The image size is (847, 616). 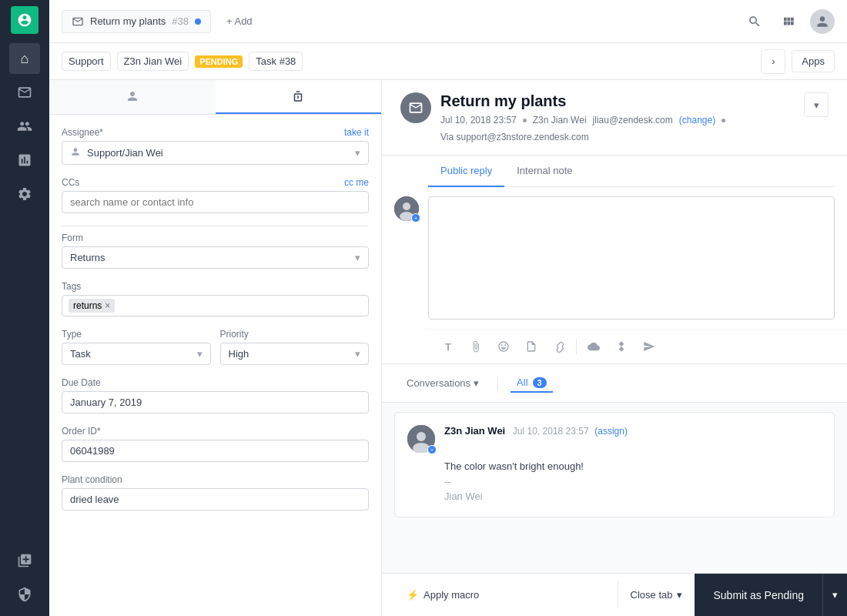 What do you see at coordinates (773, 62) in the screenshot?
I see `breadcrumb-nav-button: ›` at bounding box center [773, 62].